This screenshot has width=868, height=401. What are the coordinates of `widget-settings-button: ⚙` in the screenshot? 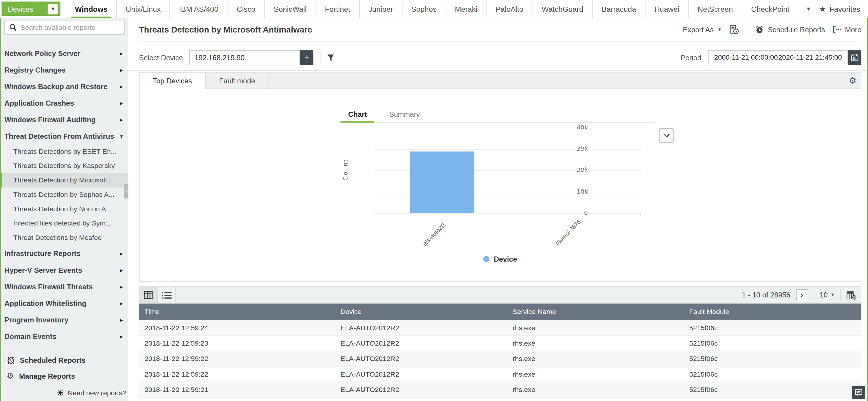 It's located at (855, 80).